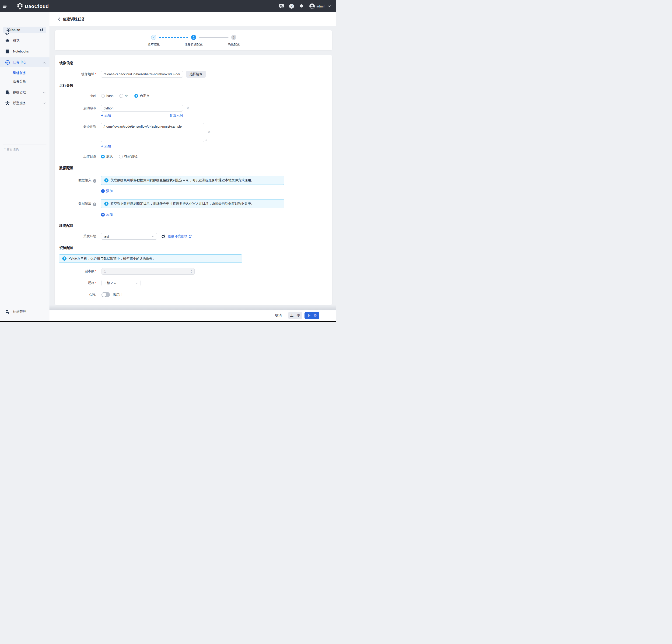 This screenshot has width=672, height=644. What do you see at coordinates (142, 96) in the screenshot?
I see `radio-custom: 自定义` at bounding box center [142, 96].